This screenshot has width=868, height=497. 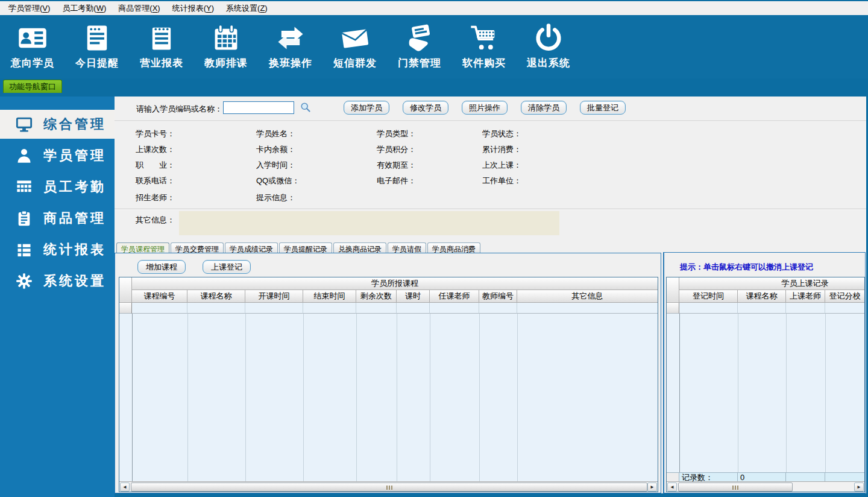 What do you see at coordinates (355, 38) in the screenshot?
I see `envelope-icon` at bounding box center [355, 38].